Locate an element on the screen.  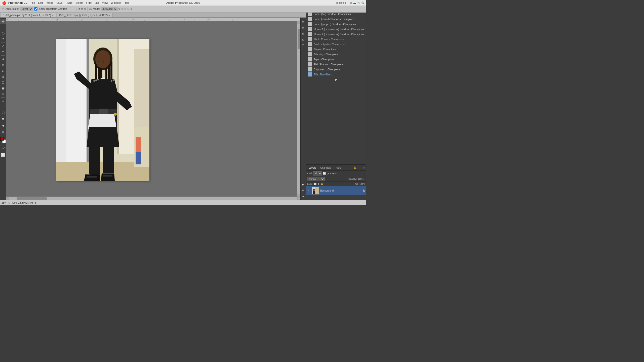
lock-pixels-btn: ⬜ is located at coordinates (315, 184).